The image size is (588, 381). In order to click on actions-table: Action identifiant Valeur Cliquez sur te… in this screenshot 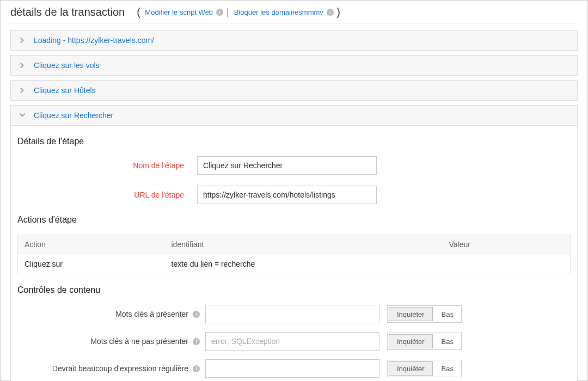, I will do `click(294, 255)`.